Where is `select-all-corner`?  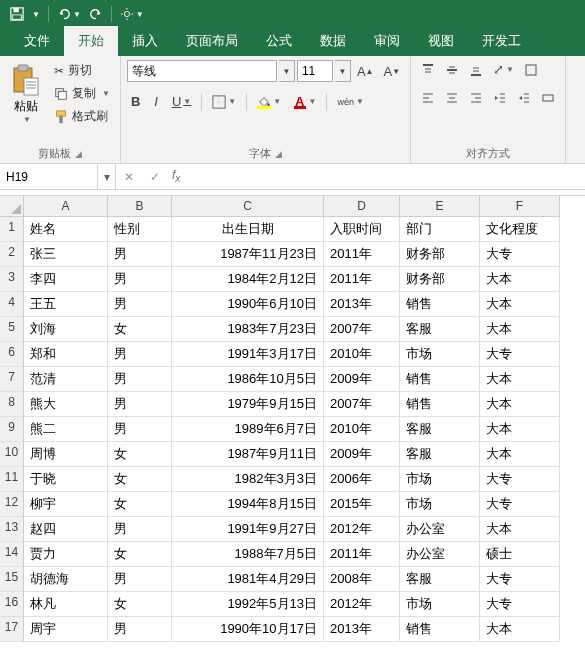
select-all-corner is located at coordinates (12, 206).